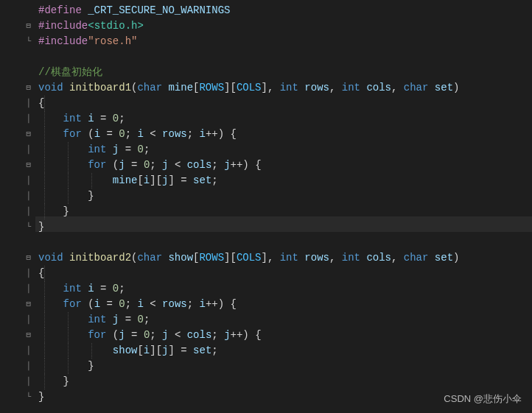 This screenshot has width=532, height=413. I want to click on fold-gutter: ⊟ └ ⊟ │ │ ⊟ │ ⊟ │ │ │ └ ⊟ │ │ ⊟ │ ⊟ │ │ …, so click(18, 206).